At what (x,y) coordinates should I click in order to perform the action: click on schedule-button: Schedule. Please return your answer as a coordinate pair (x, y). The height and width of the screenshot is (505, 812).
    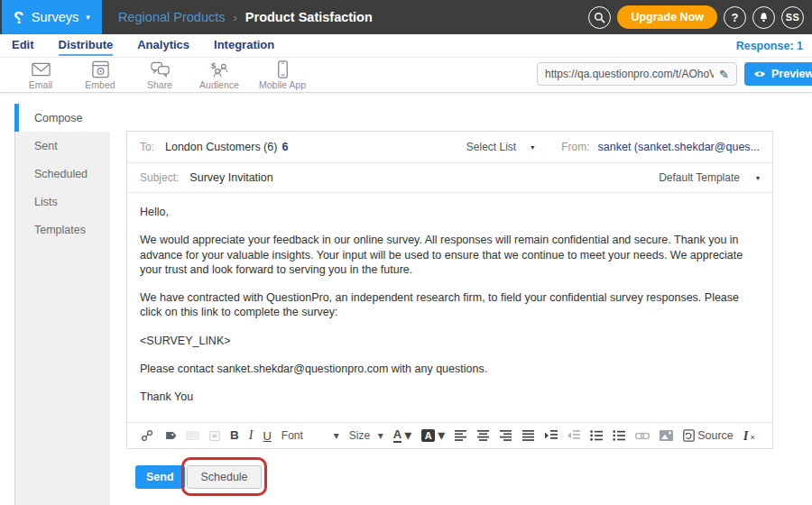
    Looking at the image, I should click on (224, 477).